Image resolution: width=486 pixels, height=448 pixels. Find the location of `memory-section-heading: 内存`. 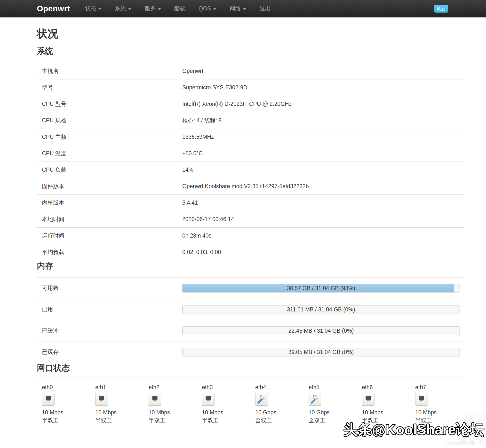

memory-section-heading: 内存 is located at coordinates (250, 266).